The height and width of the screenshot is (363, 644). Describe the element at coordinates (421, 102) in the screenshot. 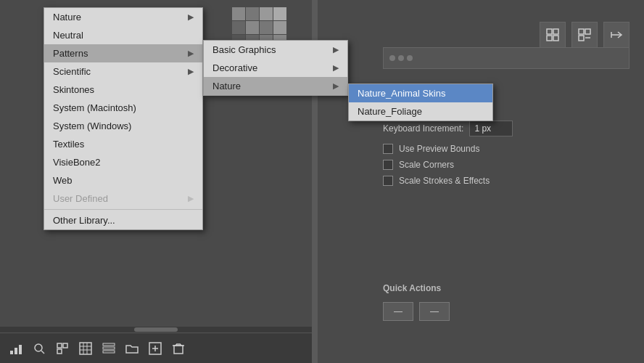

I see `menu-nature-submenu: Nature_Animal Skins Nature_Foliage` at that location.